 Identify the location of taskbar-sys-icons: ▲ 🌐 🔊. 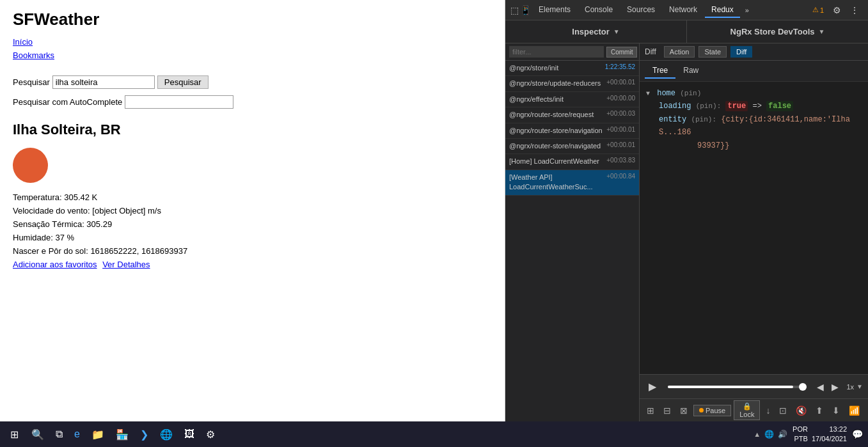
(770, 434).